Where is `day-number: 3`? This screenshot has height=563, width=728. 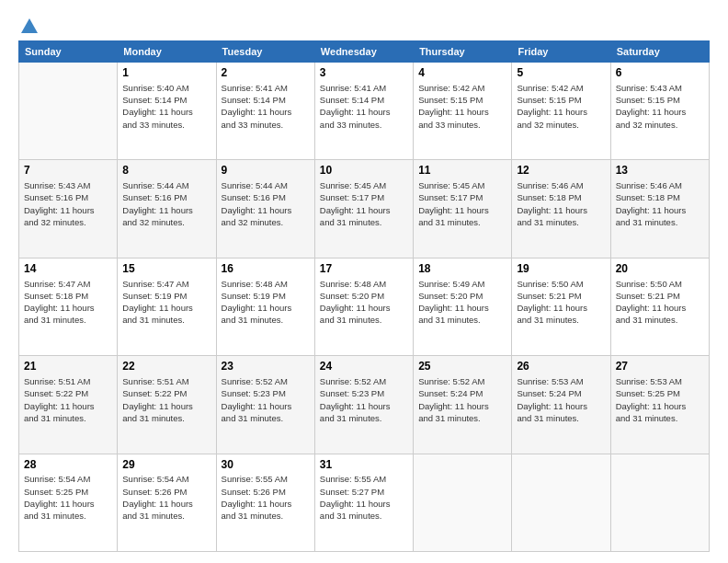 day-number: 3 is located at coordinates (364, 74).